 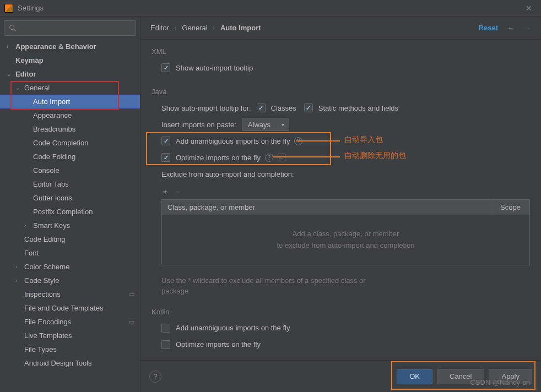 I want to click on tree-item-label: File Encodings, so click(x=47, y=322).